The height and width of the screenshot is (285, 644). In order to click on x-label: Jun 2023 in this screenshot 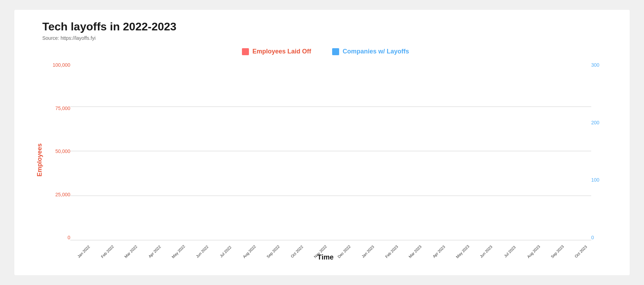, I will do `click(486, 251)`.